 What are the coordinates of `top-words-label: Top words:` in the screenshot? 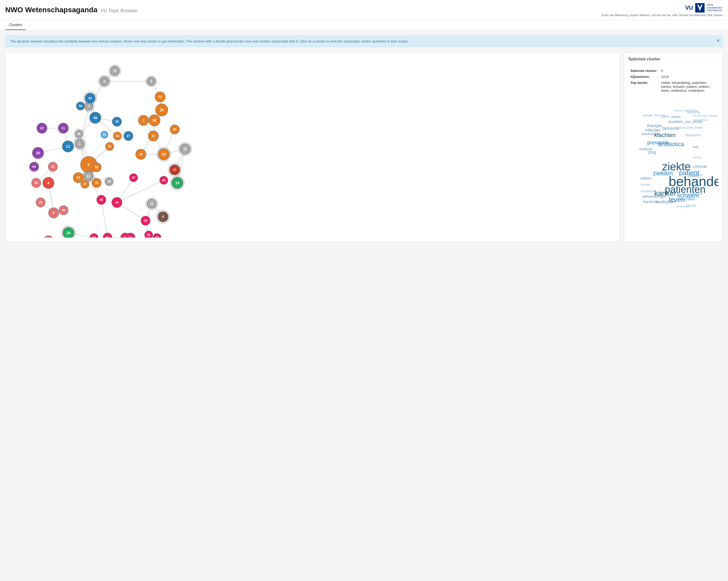 It's located at (644, 86).